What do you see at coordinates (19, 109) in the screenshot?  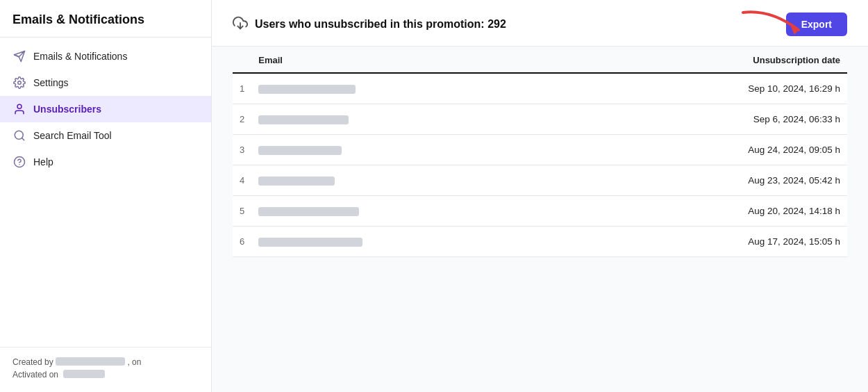 I see `user-icon` at bounding box center [19, 109].